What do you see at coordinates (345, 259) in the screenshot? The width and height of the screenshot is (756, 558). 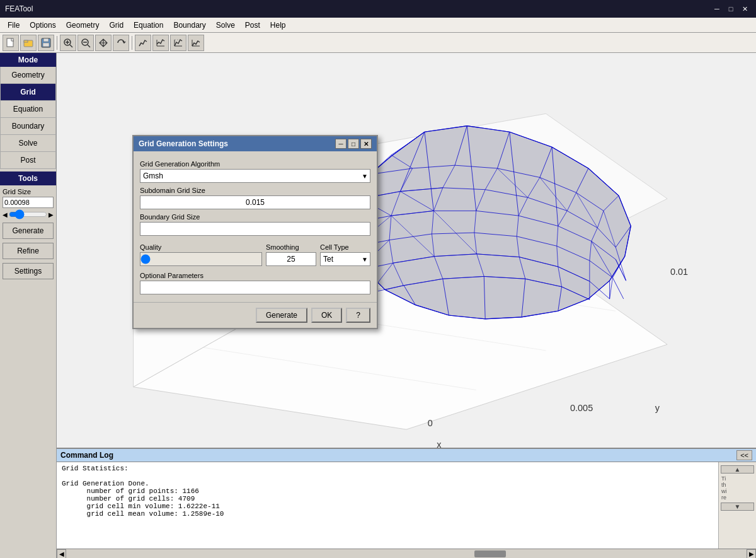 I see `celltype-select-wrap: Tet Hex Prism` at bounding box center [345, 259].